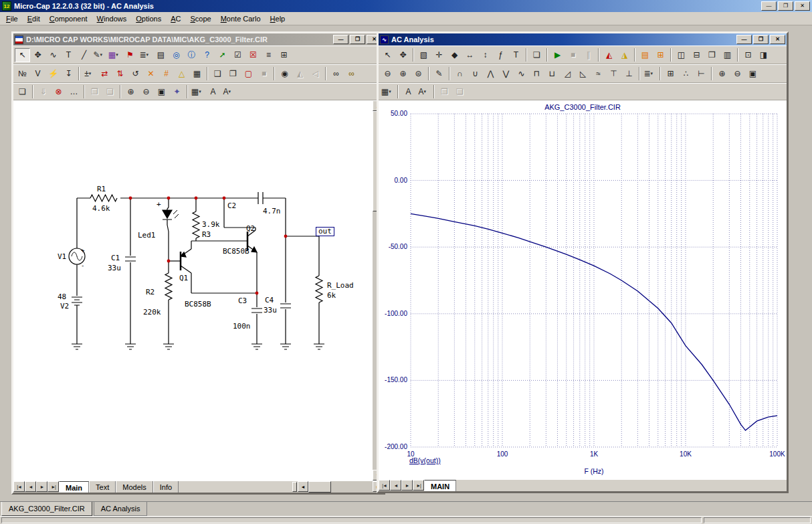 Image resolution: width=812 pixels, height=524 pixels. Describe the element at coordinates (68, 74) in the screenshot. I see `power-display-icon: ↧` at that location.